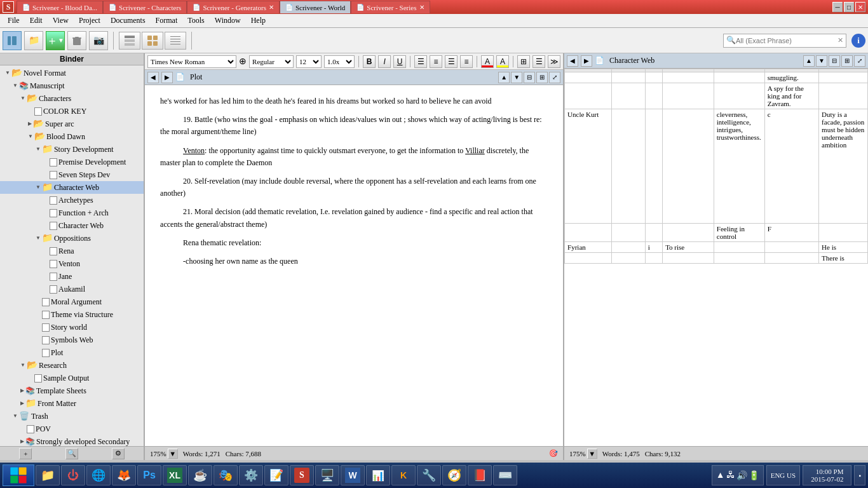 The height and width of the screenshot is (488, 868). Describe the element at coordinates (860, 61) in the screenshot. I see `right-expand: ⤢` at that location.